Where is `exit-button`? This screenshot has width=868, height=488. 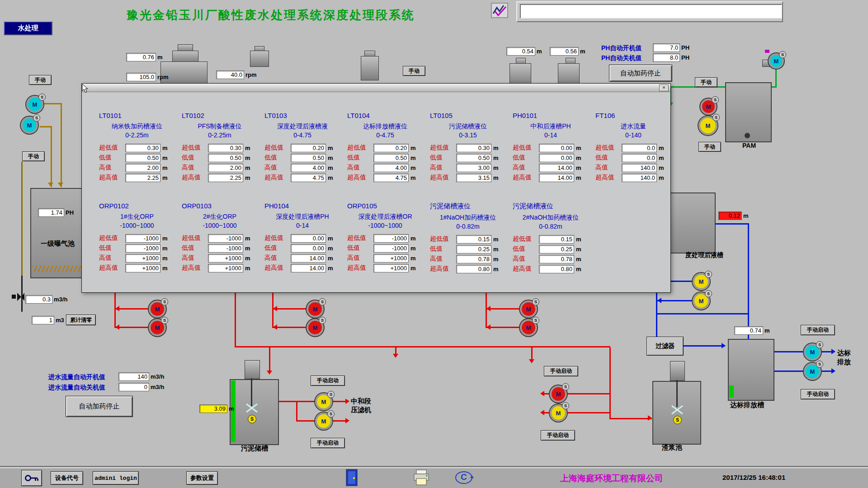 exit-button is located at coordinates (352, 478).